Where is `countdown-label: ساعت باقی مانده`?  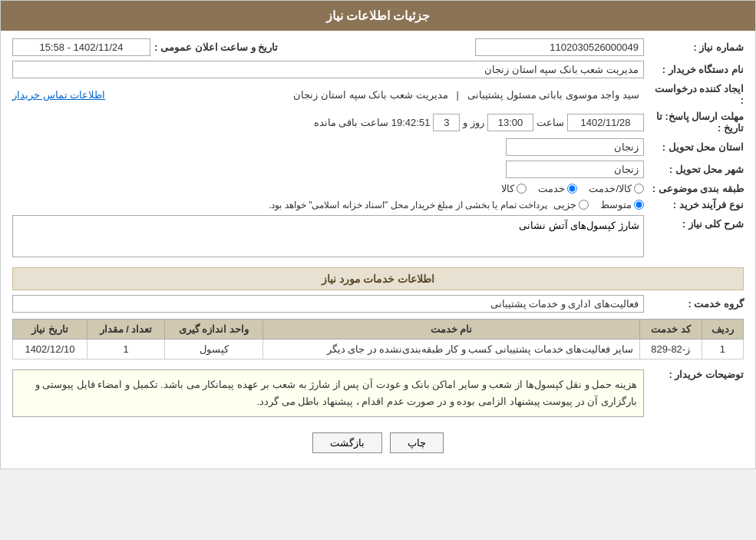
countdown-label: ساعت باقی مانده is located at coordinates (352, 123).